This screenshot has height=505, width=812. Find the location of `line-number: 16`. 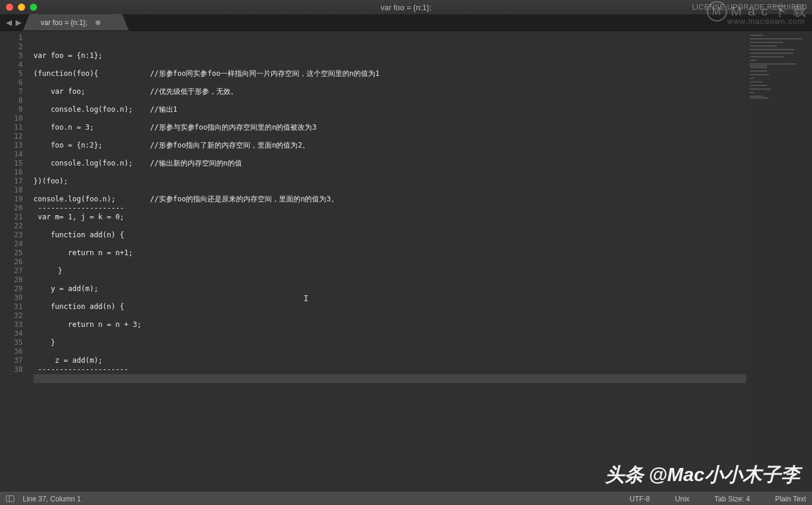

line-number: 16 is located at coordinates (11, 172).